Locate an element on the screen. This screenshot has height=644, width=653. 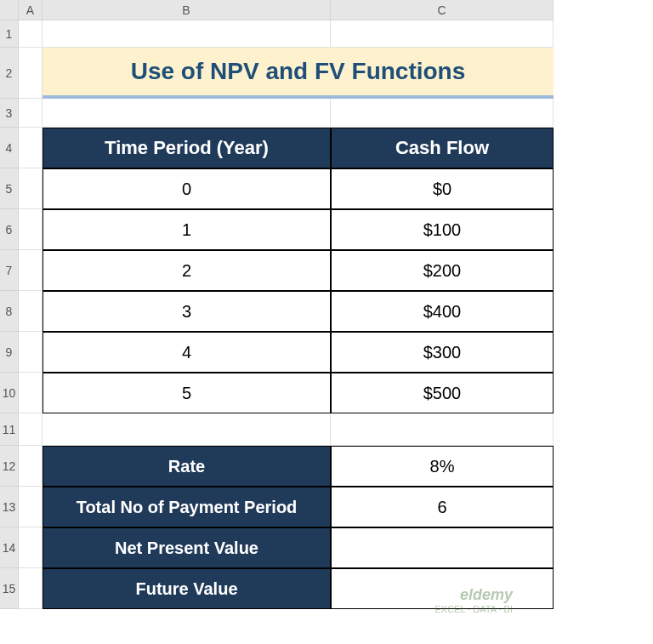
row-header-2: 2 is located at coordinates (9, 73).